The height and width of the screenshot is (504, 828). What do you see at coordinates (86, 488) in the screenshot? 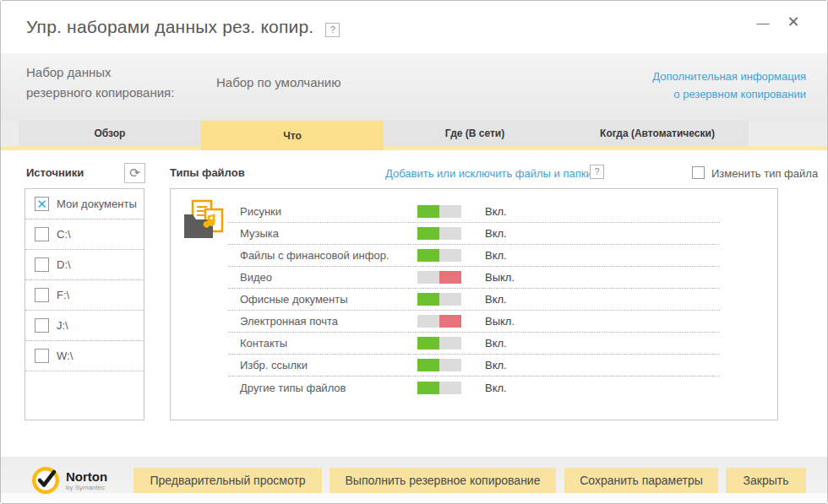
I see `brand-subtitle: by Symantec` at bounding box center [86, 488].